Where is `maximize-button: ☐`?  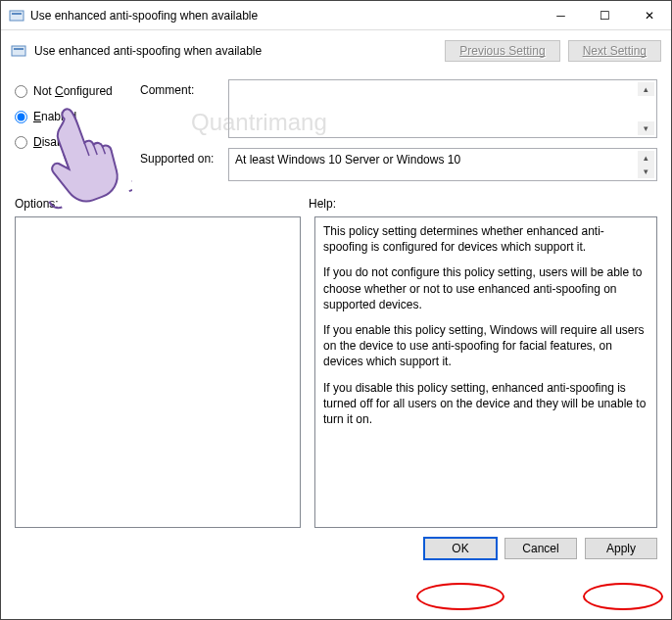 maximize-button: ☐ is located at coordinates (605, 16).